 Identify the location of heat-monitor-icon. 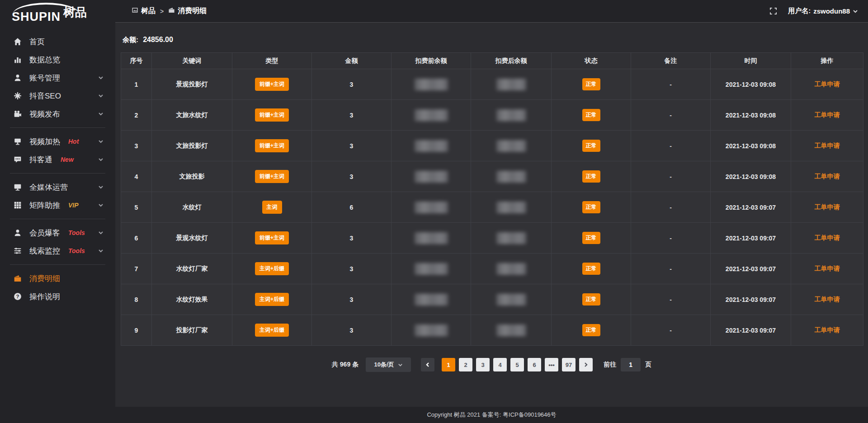
(18, 141).